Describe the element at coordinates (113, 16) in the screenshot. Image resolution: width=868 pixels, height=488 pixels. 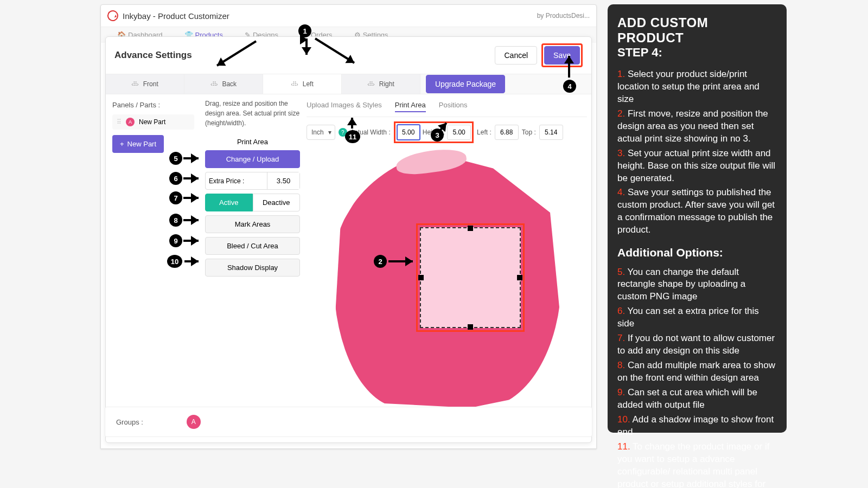
I see `brand-logo-icon` at that location.